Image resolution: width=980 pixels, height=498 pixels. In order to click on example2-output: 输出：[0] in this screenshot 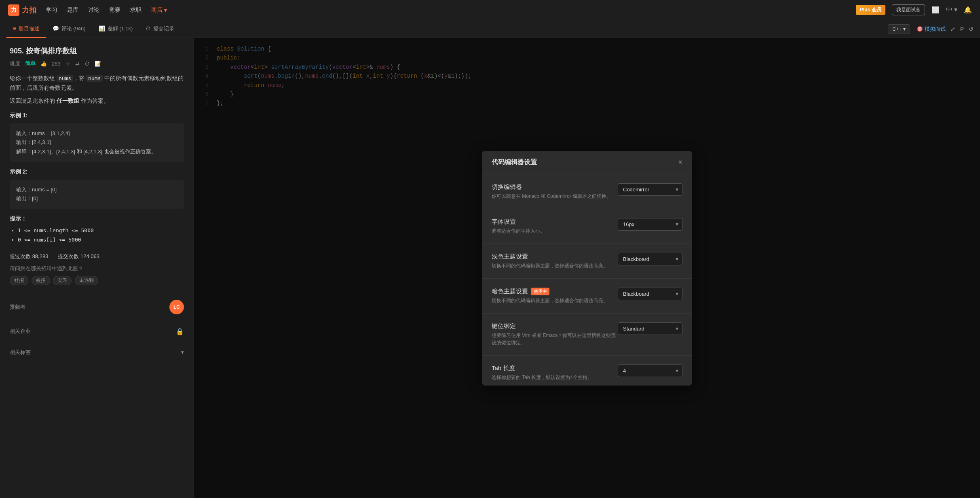, I will do `click(97, 199)`.